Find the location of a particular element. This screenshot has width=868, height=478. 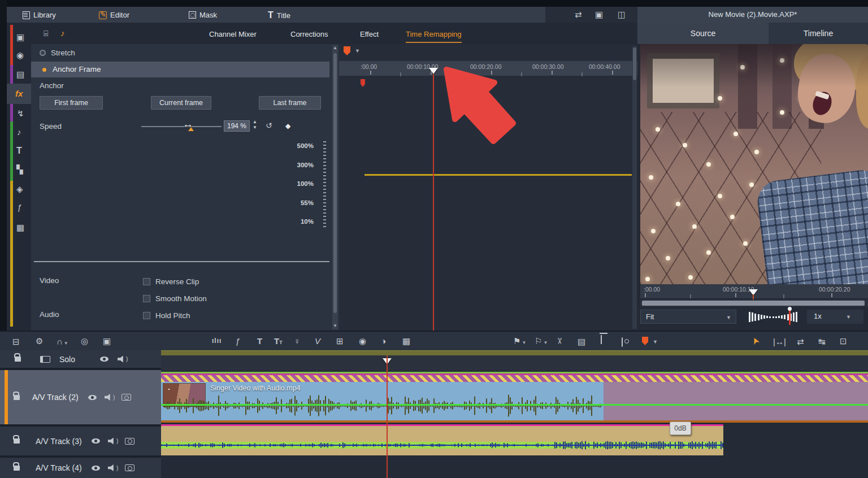

copy-icon: ▣ is located at coordinates (599, 15).